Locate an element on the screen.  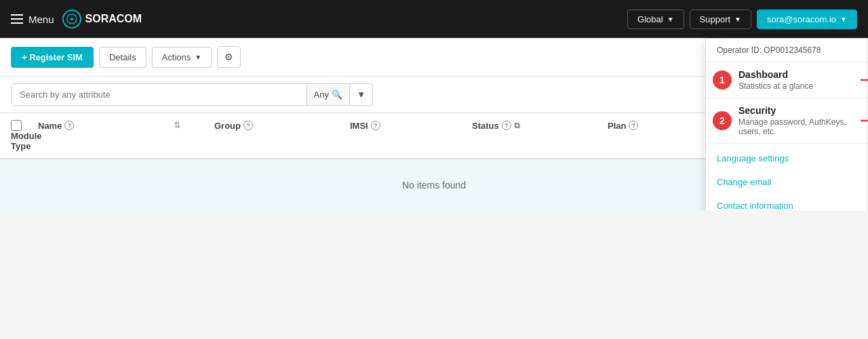
status-col-label: Status is located at coordinates (486, 126).